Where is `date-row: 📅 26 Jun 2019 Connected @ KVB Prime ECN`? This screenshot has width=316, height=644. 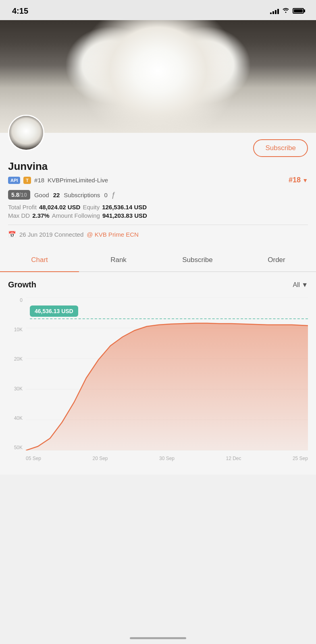
date-row: 📅 26 Jun 2019 Connected @ KVB Prime ECN is located at coordinates (158, 234).